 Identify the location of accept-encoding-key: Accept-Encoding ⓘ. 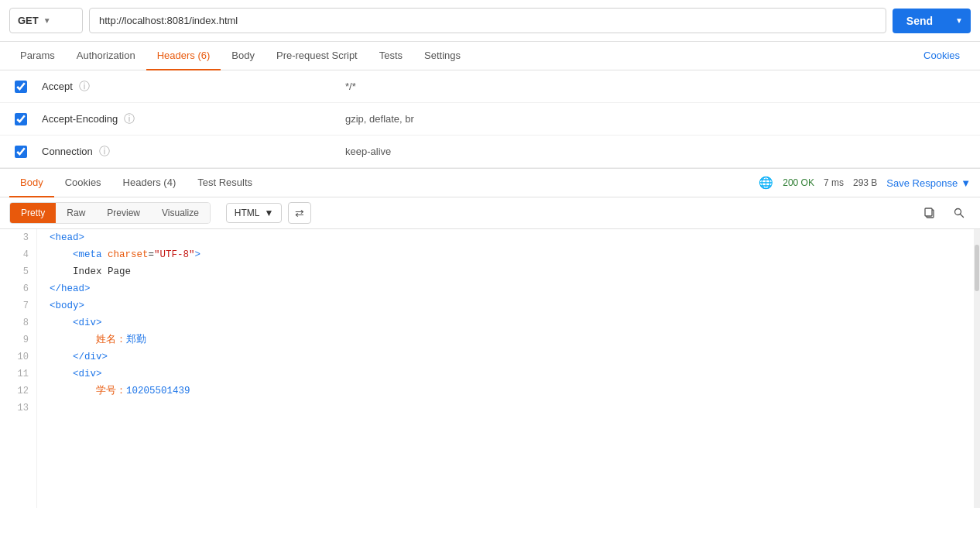
(189, 119).